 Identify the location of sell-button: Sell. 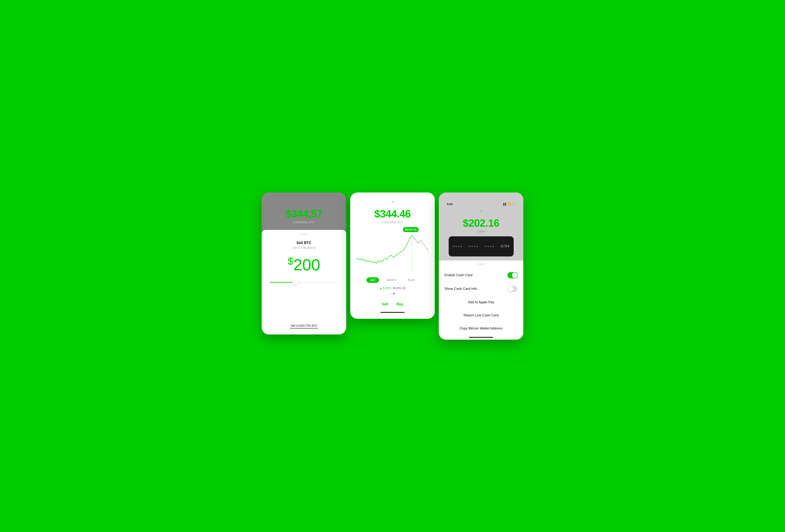
(385, 304).